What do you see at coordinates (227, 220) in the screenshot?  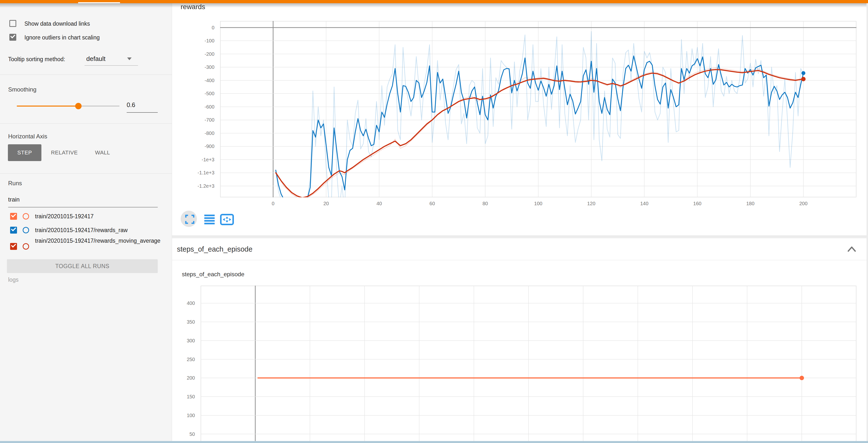 I see `fit-domain-icon` at bounding box center [227, 220].